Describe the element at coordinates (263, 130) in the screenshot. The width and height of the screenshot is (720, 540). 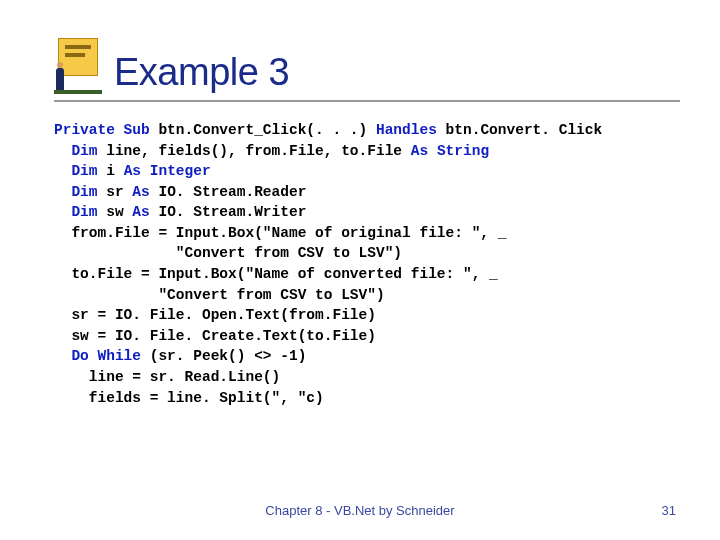
I see `code-text: btn.Convert_Click(. . .)` at that location.